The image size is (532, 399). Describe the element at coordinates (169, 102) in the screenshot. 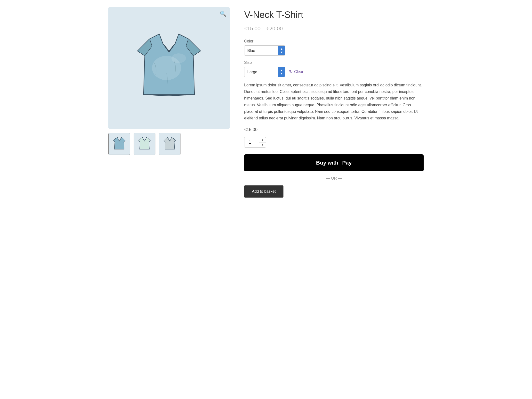

I see `product-image-section: 🔍` at that location.